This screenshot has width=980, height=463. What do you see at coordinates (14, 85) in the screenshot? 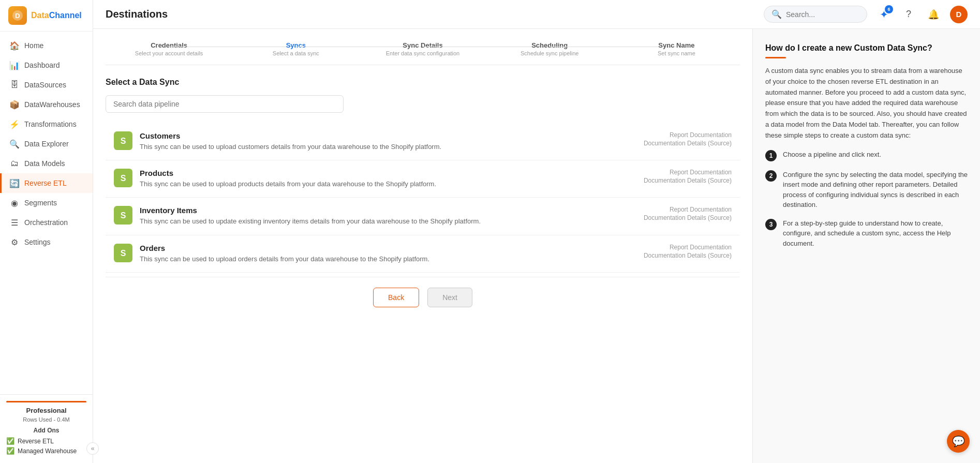
I see `datasources-icon: 🗄` at bounding box center [14, 85].